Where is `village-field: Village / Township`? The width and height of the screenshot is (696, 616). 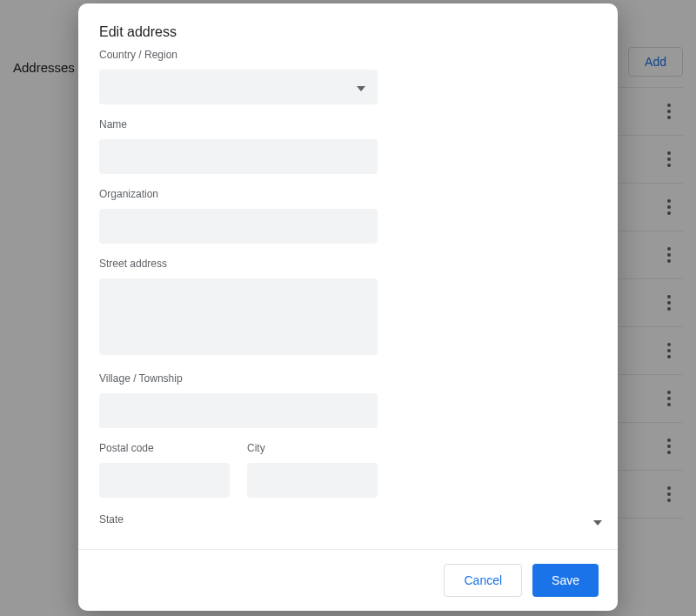 village-field: Village / Township is located at coordinates (348, 400).